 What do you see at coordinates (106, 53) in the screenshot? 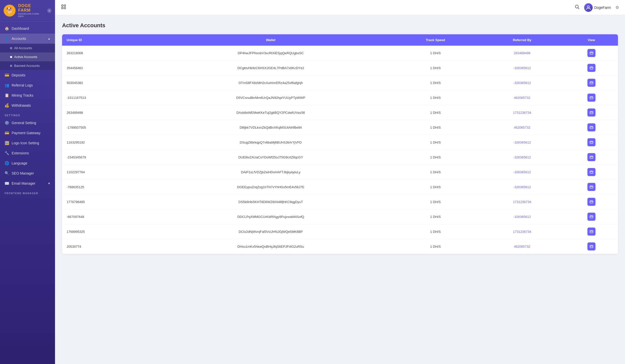
I see `cell-id: 263216008` at bounding box center [106, 53].